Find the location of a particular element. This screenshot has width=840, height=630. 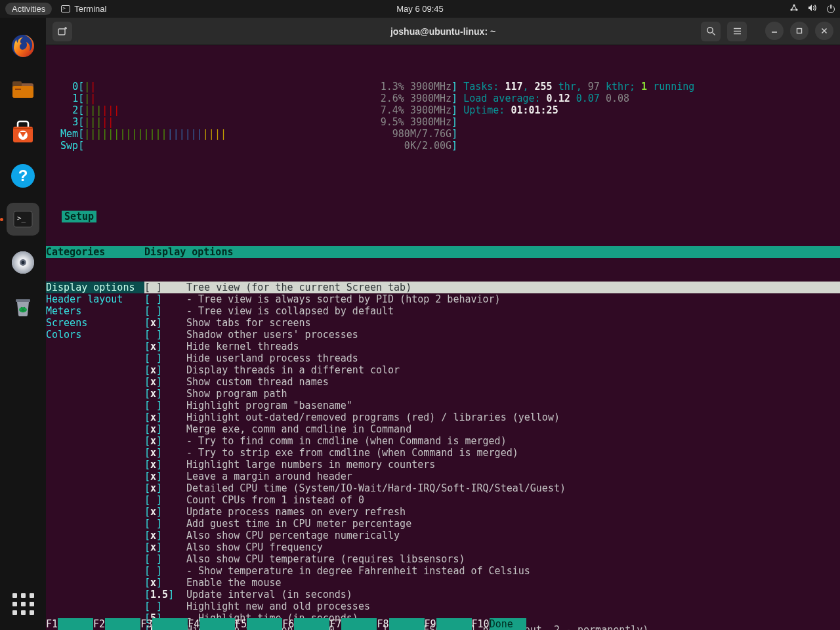

window-title: joshua@ubuntu-linux: ~ is located at coordinates (443, 32).